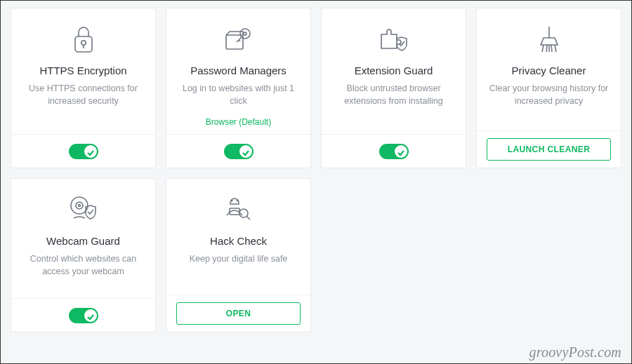  I want to click on card-title: Webcam Guard, so click(83, 241).